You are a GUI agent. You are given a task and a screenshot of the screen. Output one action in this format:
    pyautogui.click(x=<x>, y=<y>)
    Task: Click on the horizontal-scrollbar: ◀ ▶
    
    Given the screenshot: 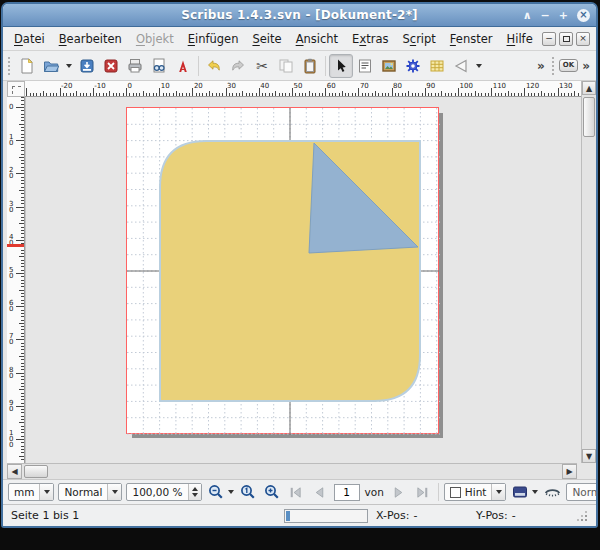 What is the action you would take?
    pyautogui.click(x=292, y=471)
    